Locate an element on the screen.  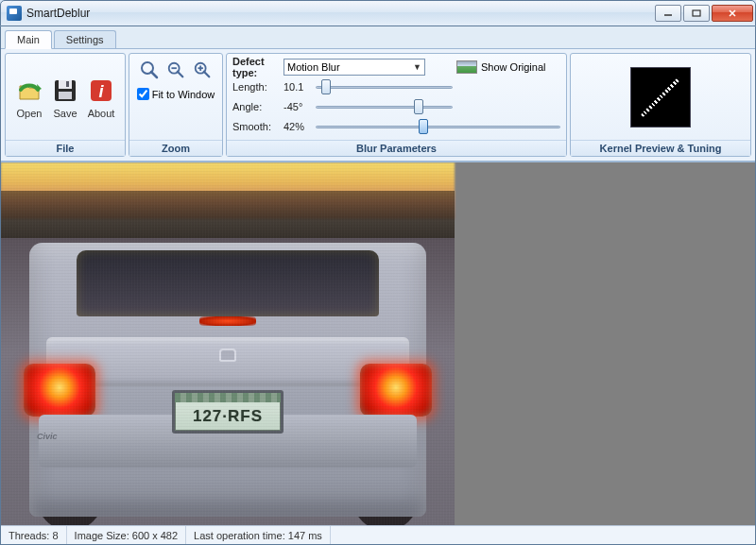
zoom-in-button is located at coordinates (202, 70).